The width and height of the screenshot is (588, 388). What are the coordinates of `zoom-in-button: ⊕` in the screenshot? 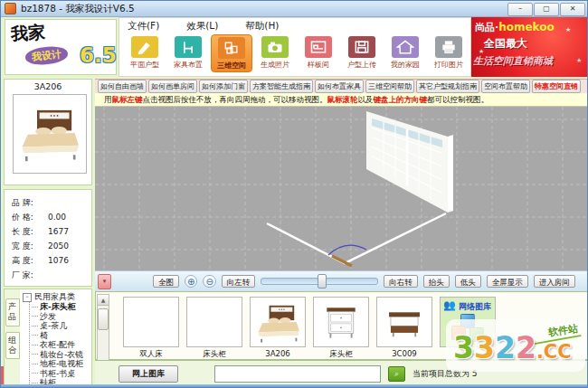 It's located at (191, 281).